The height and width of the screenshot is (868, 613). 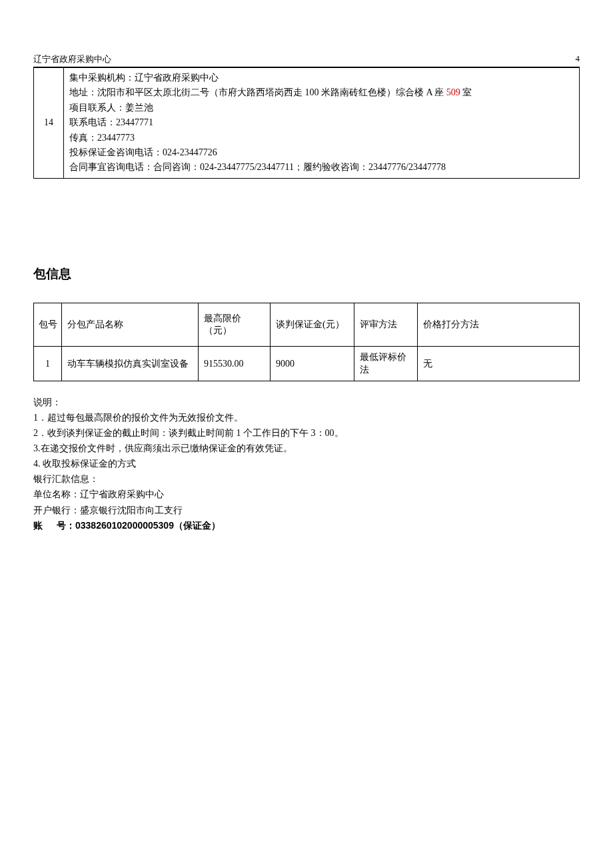 I want to click on table-header-row: 包号 分包产品名称 最高限价（元） 谈判保证金(元） 评审方法 价格打分方法, so click(x=306, y=324).